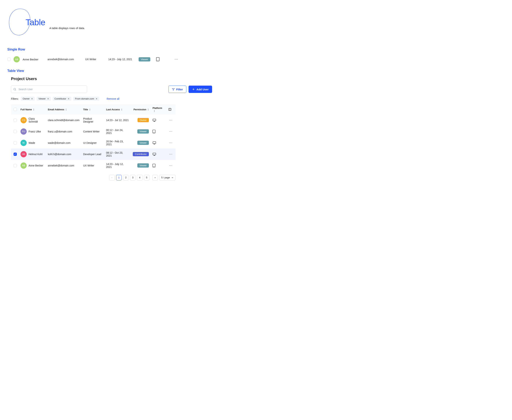 The height and width of the screenshot is (420, 512). Describe the element at coordinates (170, 109) in the screenshot. I see `columns-icon` at that location.